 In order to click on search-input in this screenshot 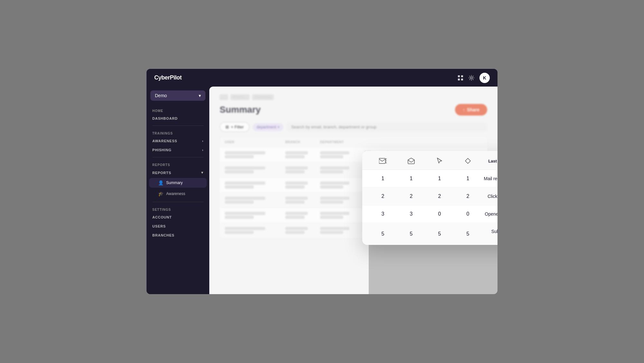, I will do `click(387, 127)`.